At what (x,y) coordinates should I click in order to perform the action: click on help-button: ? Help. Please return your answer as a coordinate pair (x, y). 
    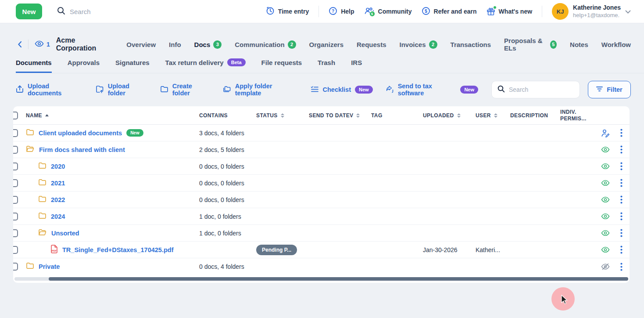
    Looking at the image, I should click on (341, 11).